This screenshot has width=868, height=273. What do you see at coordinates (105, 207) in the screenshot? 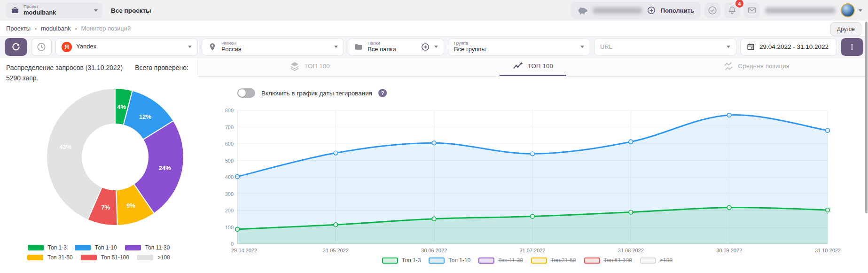
I see `donut-percent-label: 7%` at bounding box center [105, 207].